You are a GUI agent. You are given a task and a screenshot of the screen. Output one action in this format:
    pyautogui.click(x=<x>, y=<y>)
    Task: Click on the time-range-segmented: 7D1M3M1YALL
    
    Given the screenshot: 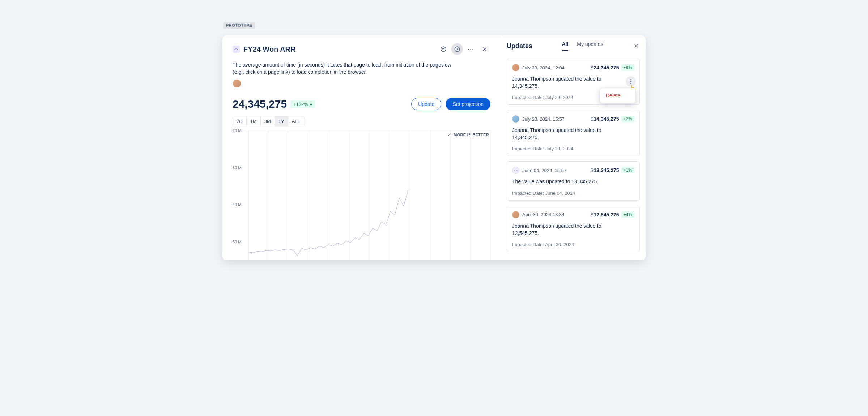 What is the action you would take?
    pyautogui.click(x=268, y=121)
    